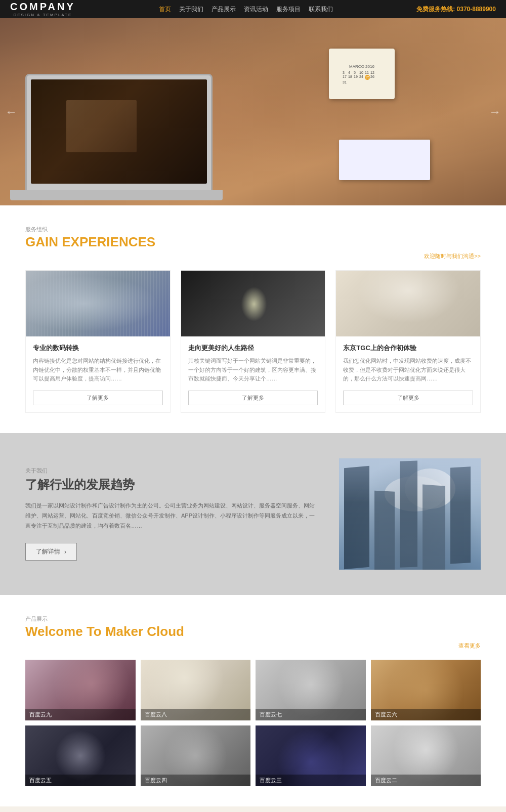  What do you see at coordinates (116, 195) in the screenshot?
I see `laptop-base` at bounding box center [116, 195].